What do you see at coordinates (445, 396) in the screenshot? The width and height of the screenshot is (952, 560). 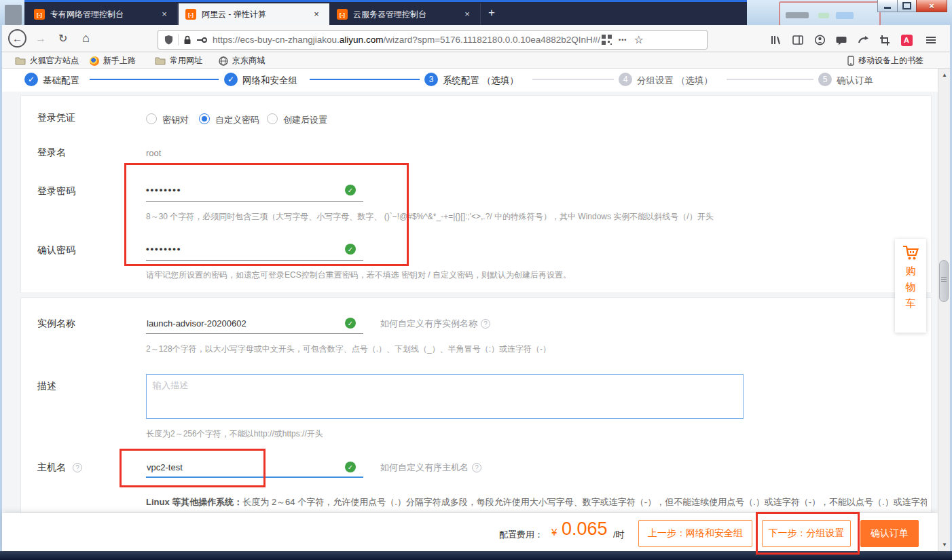 I see `description-textarea` at bounding box center [445, 396].